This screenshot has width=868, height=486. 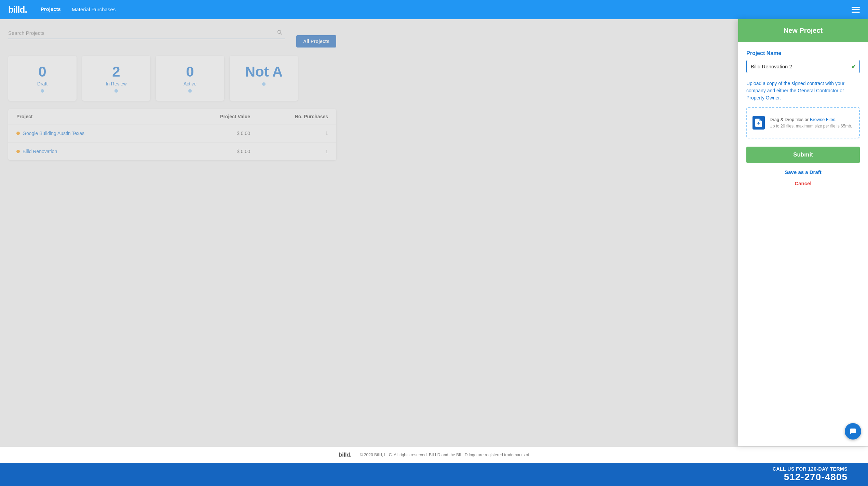 What do you see at coordinates (264, 84) in the screenshot?
I see `stat-dot-nota` at bounding box center [264, 84].